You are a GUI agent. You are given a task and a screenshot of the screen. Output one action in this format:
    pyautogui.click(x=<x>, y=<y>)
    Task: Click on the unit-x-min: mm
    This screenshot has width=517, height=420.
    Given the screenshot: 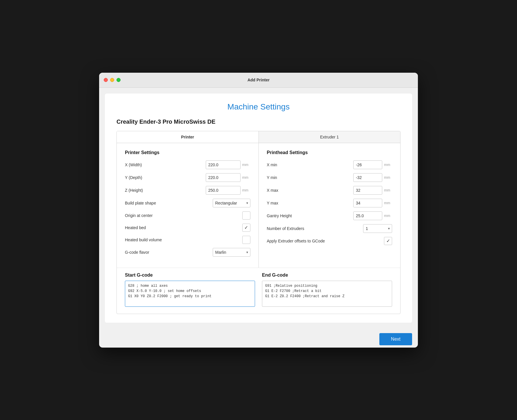 What is the action you would take?
    pyautogui.click(x=388, y=165)
    